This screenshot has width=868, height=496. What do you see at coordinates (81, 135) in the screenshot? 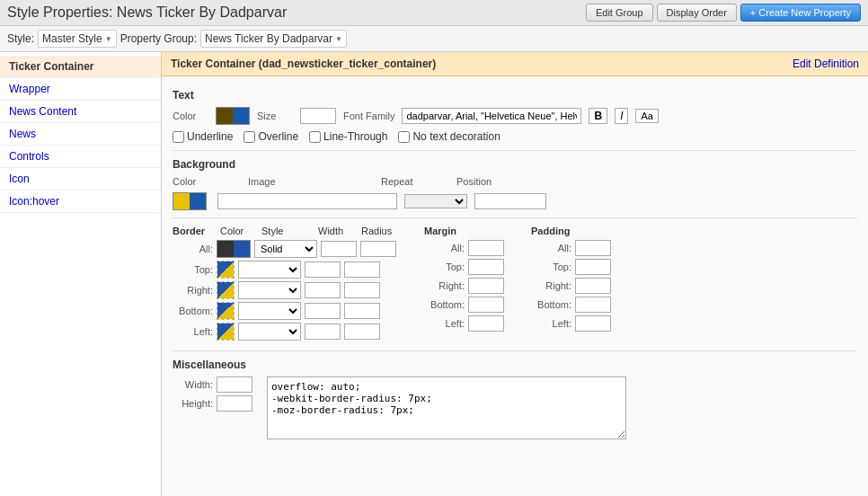
I see `sidebar-item-news: News` at bounding box center [81, 135].